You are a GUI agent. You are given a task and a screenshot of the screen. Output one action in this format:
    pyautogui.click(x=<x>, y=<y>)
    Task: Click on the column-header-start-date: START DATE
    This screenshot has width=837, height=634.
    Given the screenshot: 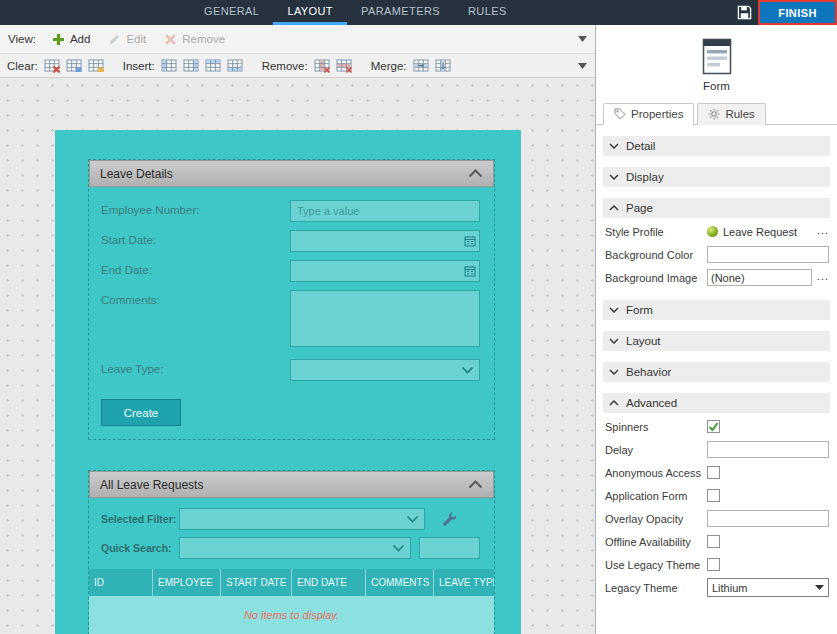 What is the action you would take?
    pyautogui.click(x=256, y=582)
    